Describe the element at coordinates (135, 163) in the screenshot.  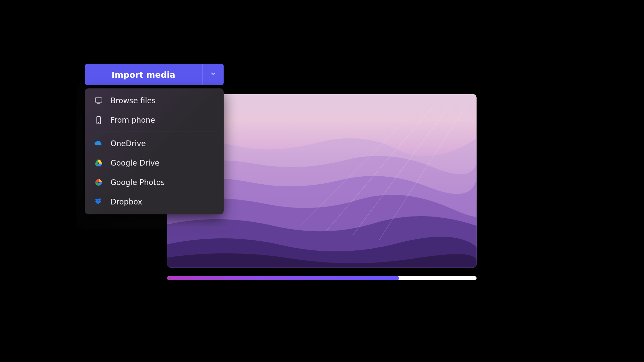
I see `menu-item-label: Google Drive` at that location.